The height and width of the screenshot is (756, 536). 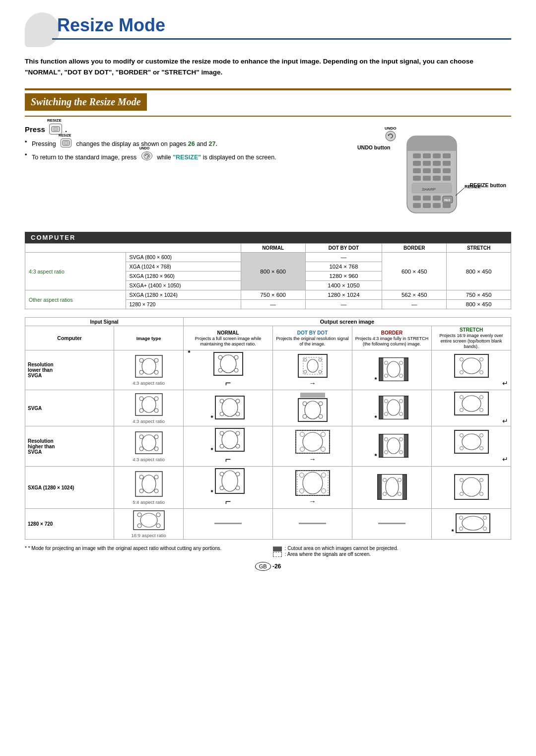 What do you see at coordinates (212, 144) in the screenshot?
I see `page-27-link: 27.` at bounding box center [212, 144].